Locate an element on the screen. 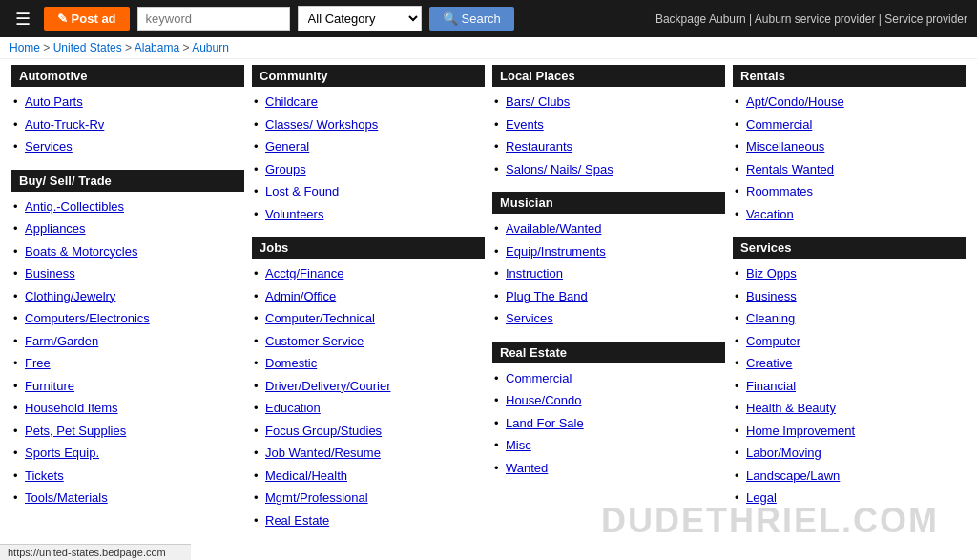 This screenshot has width=977, height=560. equip-instruments-link: Equip/Instruments is located at coordinates (555, 252).